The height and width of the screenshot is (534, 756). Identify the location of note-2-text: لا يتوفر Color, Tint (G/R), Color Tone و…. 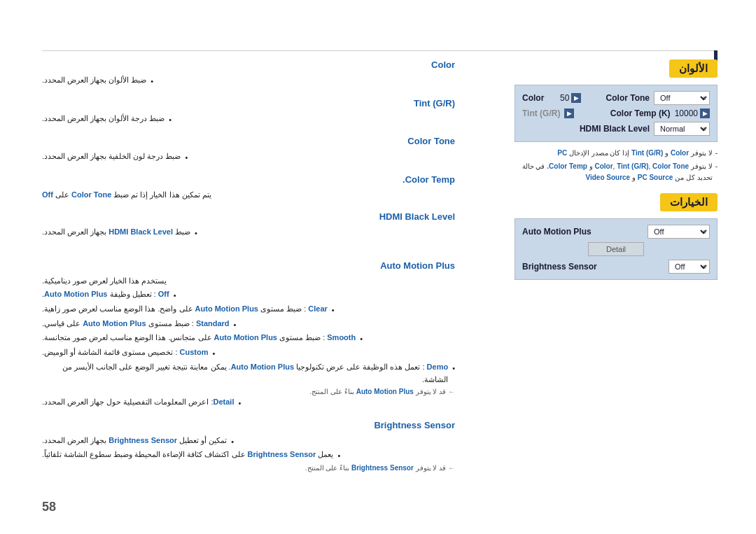
(613, 172).